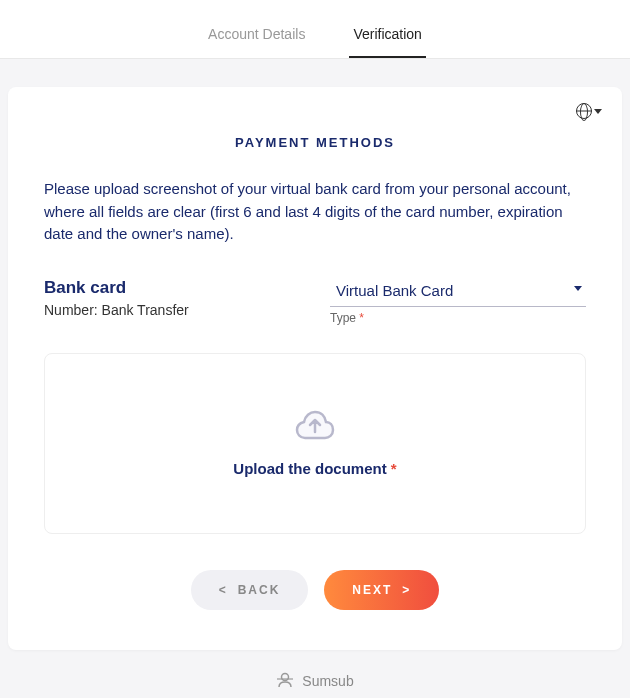  Describe the element at coordinates (172, 310) in the screenshot. I see `bank-card-number: Number: Bank Transfer` at that location.